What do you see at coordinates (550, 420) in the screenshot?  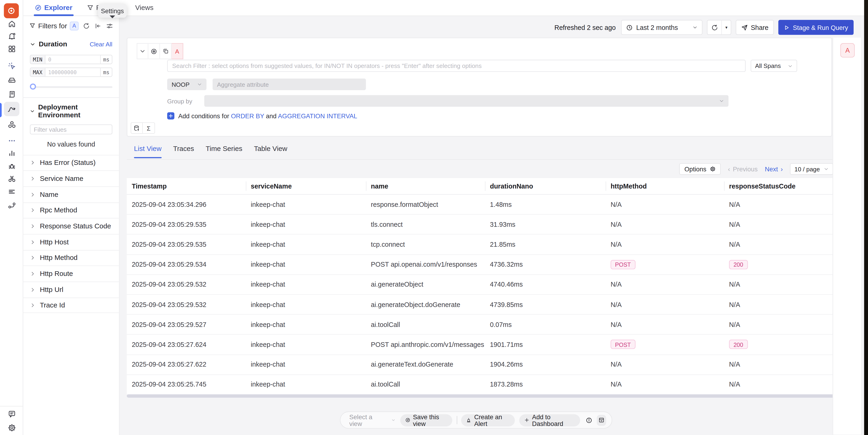 I see `add-to-dashboard-button: Add to Dashboard` at bounding box center [550, 420].